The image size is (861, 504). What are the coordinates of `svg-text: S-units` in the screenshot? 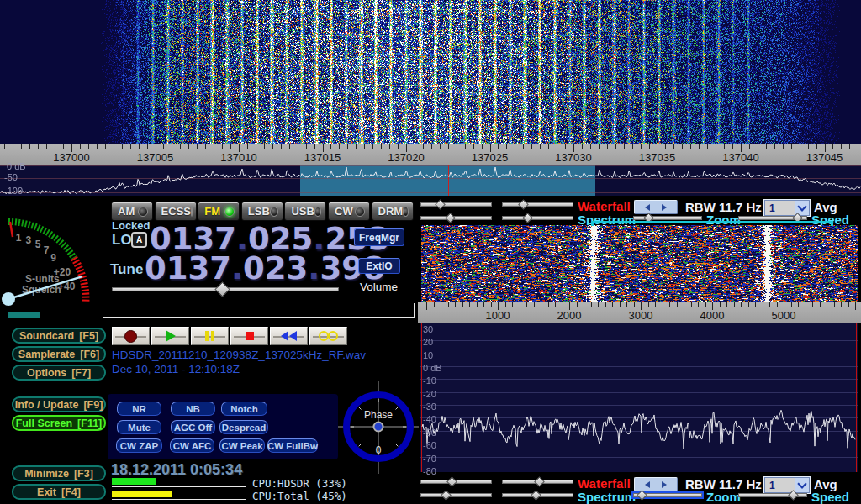 It's located at (42, 279).